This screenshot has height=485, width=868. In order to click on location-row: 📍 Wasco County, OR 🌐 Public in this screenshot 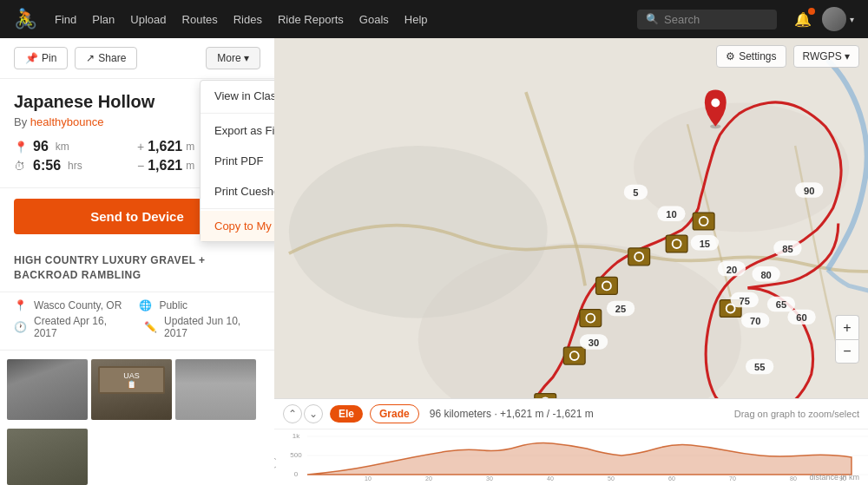, I will do `click(137, 305)`.